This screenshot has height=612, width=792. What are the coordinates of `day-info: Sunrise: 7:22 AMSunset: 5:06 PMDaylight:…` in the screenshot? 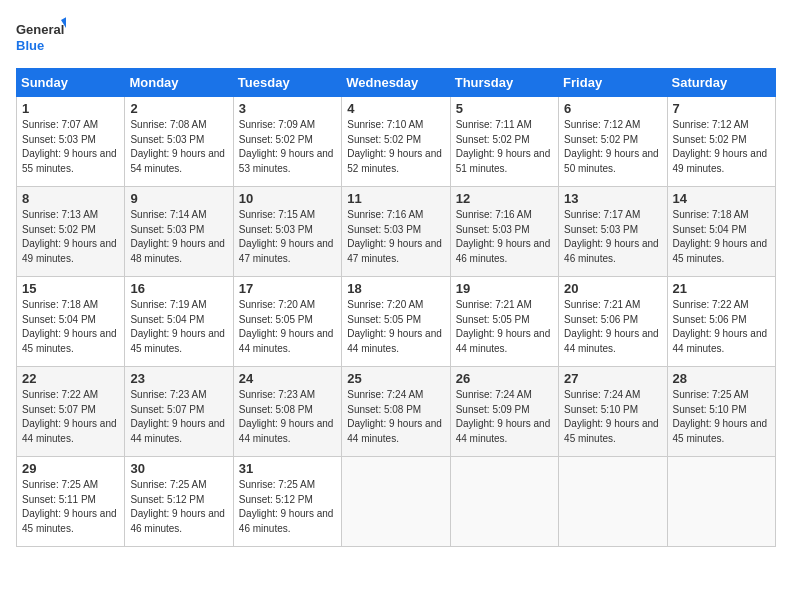 It's located at (720, 326).